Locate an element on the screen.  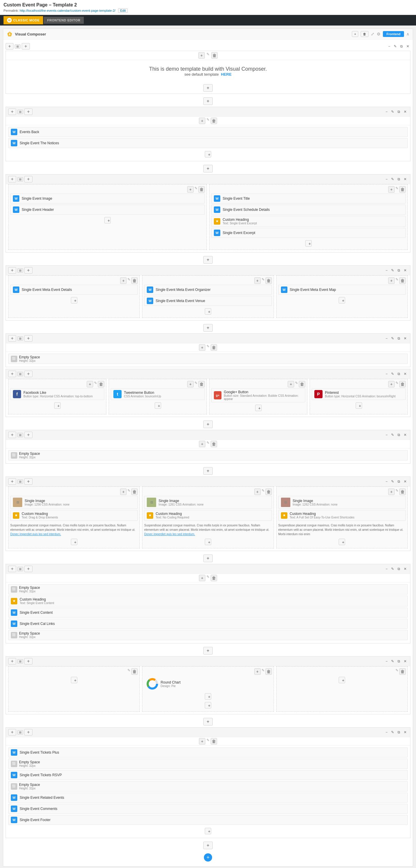
classic-mode-button: W CLASSIC MODE is located at coordinates (23, 20).